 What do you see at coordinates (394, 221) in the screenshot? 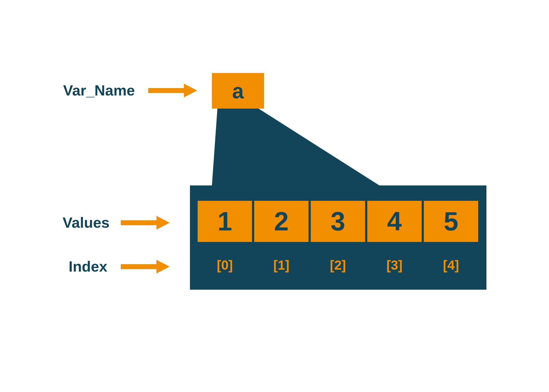
I see `array-cell: 4` at bounding box center [394, 221].